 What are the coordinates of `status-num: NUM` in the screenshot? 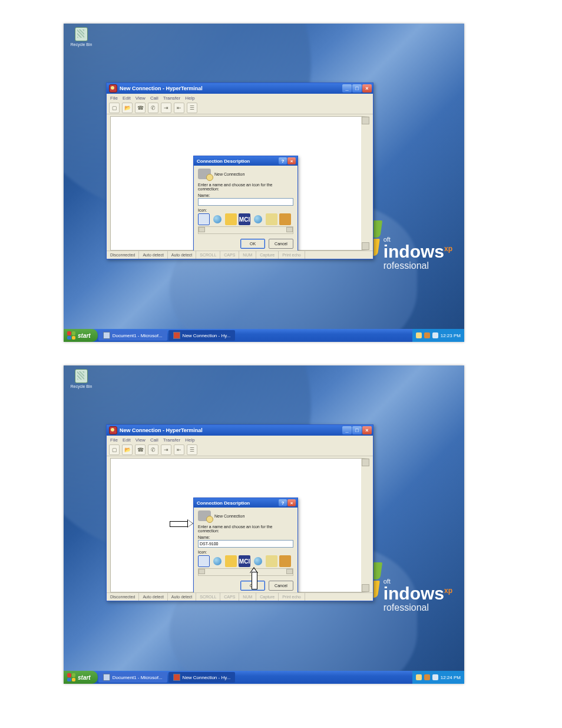 It's located at (247, 597).